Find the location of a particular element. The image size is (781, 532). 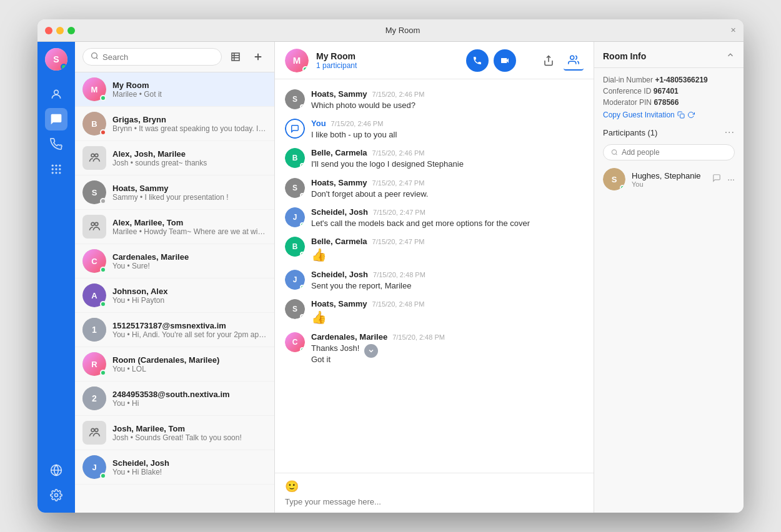

copy-guest-label: Copy Guest Invitation is located at coordinates (639, 115).